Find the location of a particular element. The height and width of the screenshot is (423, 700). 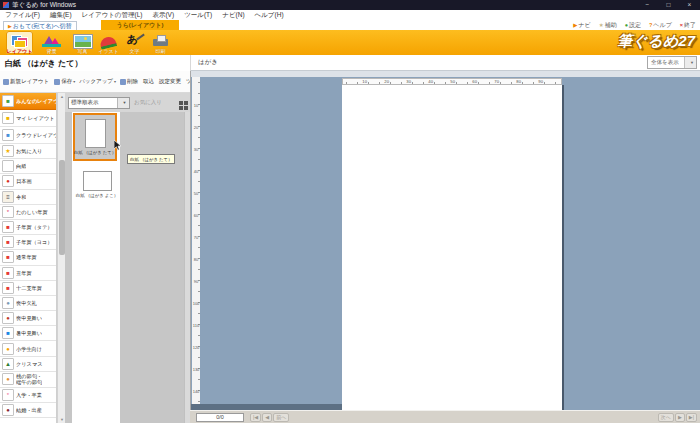

tool-label: 印刷 is located at coordinates (161, 51).